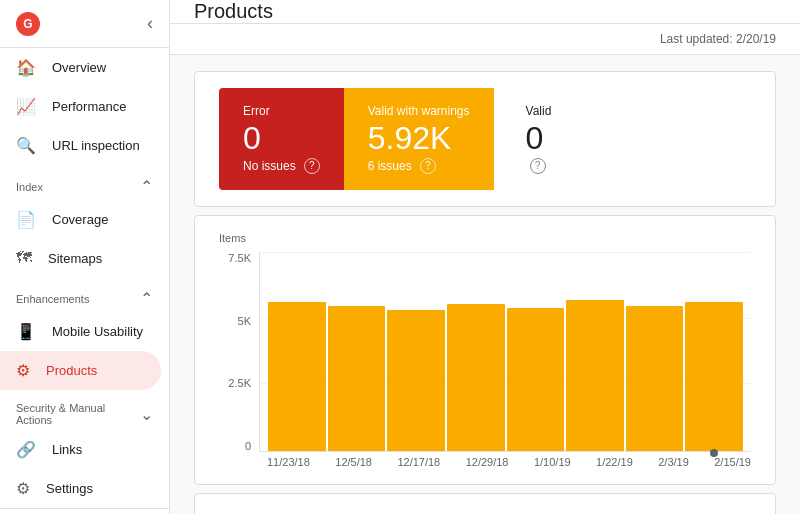 The image size is (800, 514). I want to click on x-label-5: 1/22/19, so click(614, 462).